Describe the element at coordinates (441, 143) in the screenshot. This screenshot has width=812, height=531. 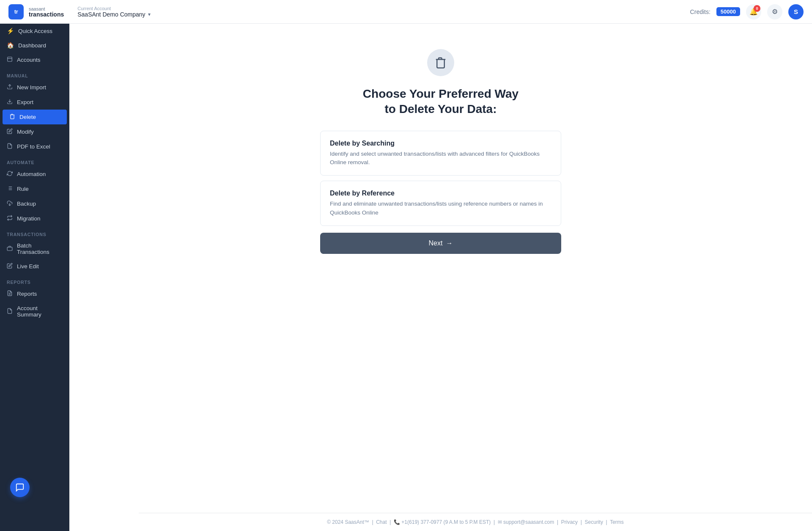
I see `option-title-searching: Delete by Searching` at that location.